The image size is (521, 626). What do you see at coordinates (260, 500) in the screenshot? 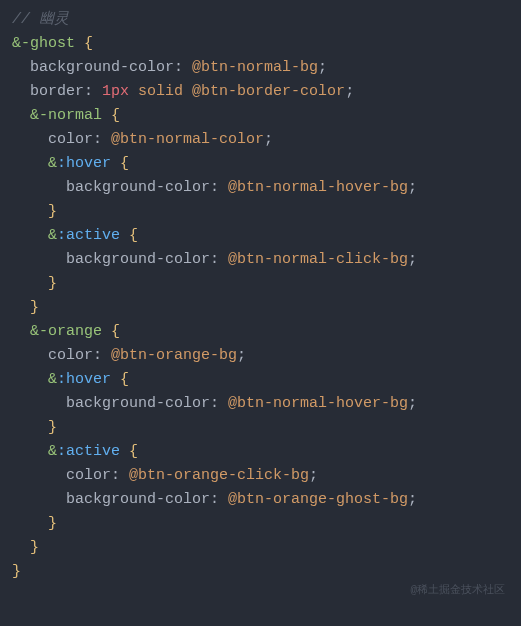
I see `code-line: background-color: @btn-orange-ghost-bg;` at bounding box center [260, 500].